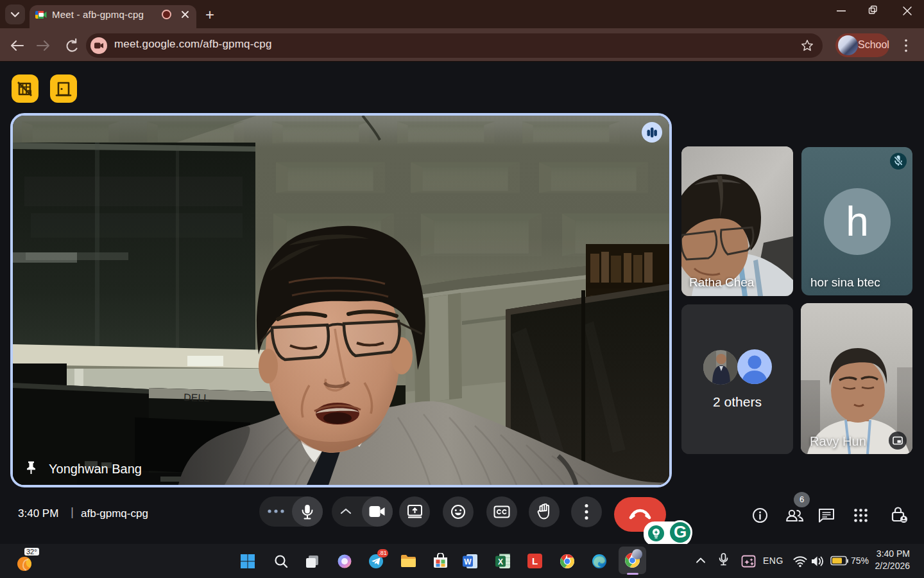 This screenshot has height=578, width=924. What do you see at coordinates (501, 562) in the screenshot?
I see `svg-text: X` at bounding box center [501, 562].